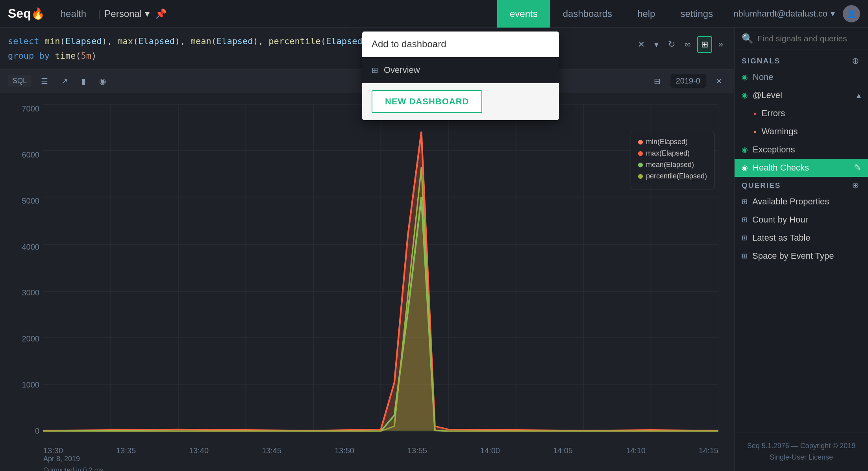  What do you see at coordinates (26, 247) in the screenshot?
I see `y-label-4000: 4000` at bounding box center [26, 247].